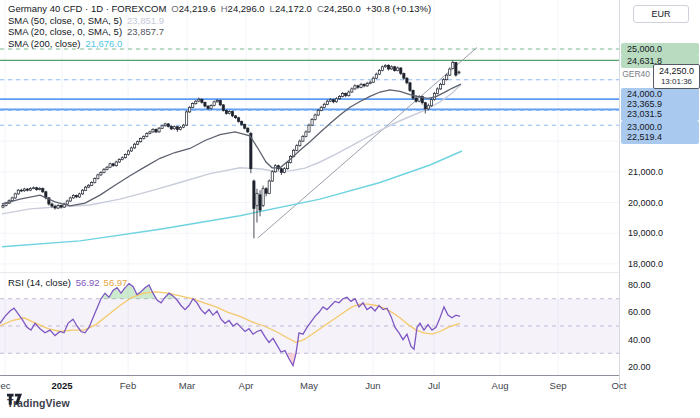  Describe the element at coordinates (661, 14) in the screenshot. I see `currency-eur-button: EUR` at that location.